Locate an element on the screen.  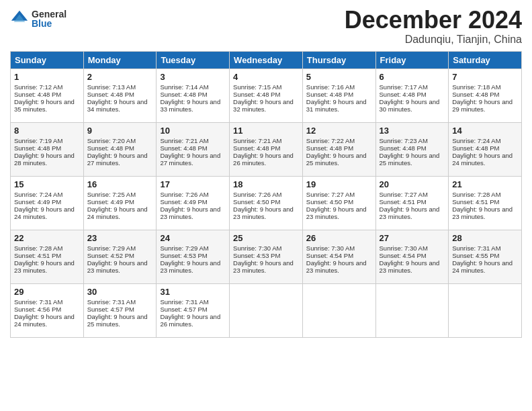
sunset-label: Sunset: 4:54 PM is located at coordinates (330, 255).